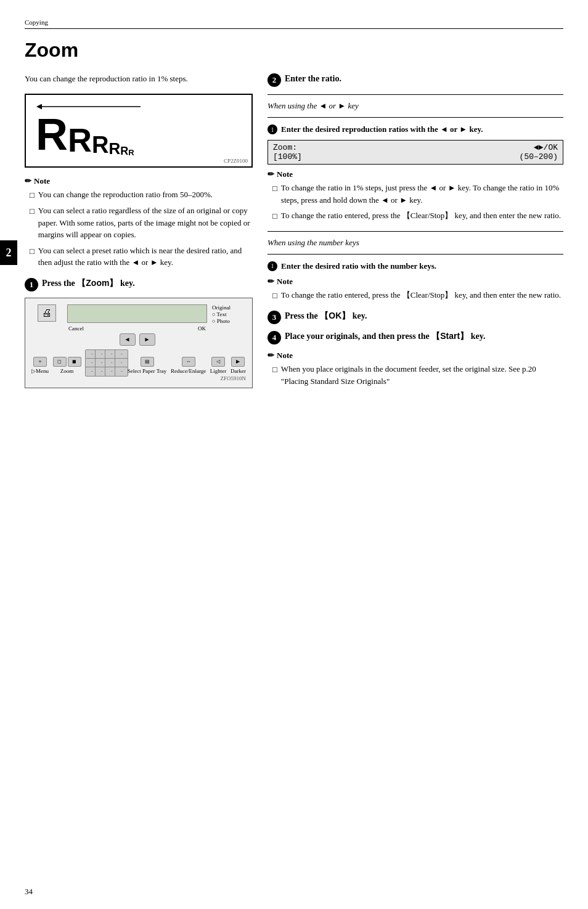  I want to click on lcd-line2-left: [100%], so click(287, 157).